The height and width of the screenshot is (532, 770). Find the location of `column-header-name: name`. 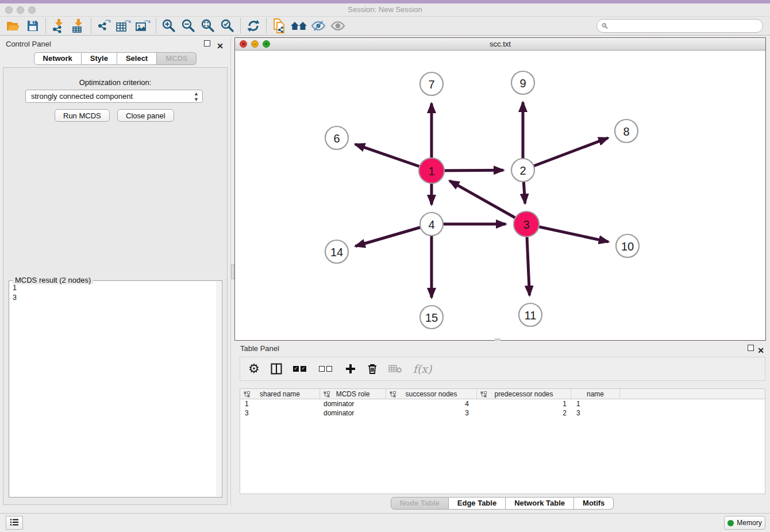

column-header-name: name is located at coordinates (595, 394).